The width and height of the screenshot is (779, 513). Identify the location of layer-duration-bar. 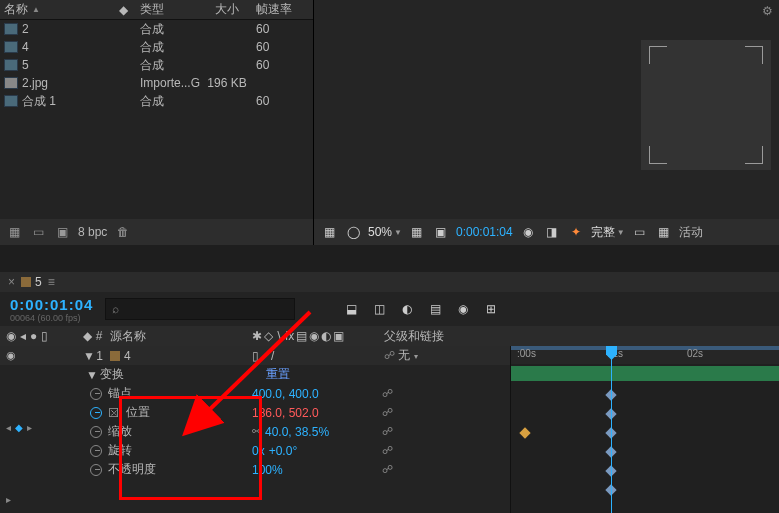
(645, 374).